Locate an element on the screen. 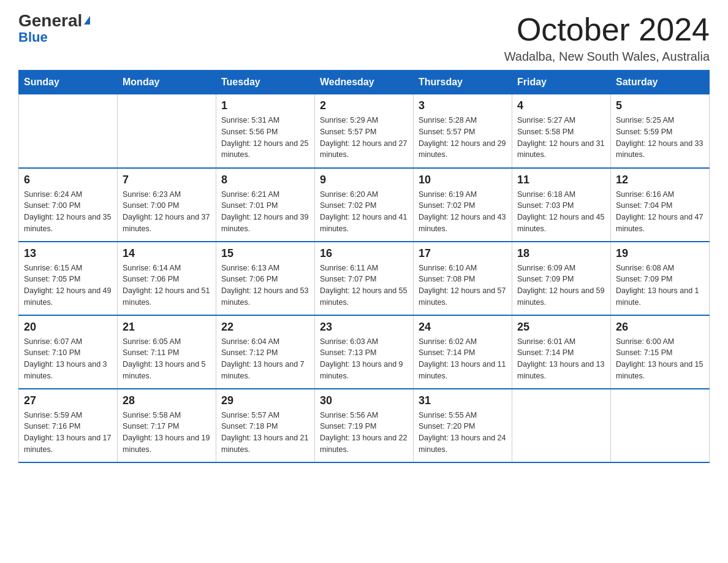 Image resolution: width=728 pixels, height=563 pixels. calendar-cell: 29Sunrise: 5:57 AMSunset: 7:18 PMDayligh… is located at coordinates (266, 426).